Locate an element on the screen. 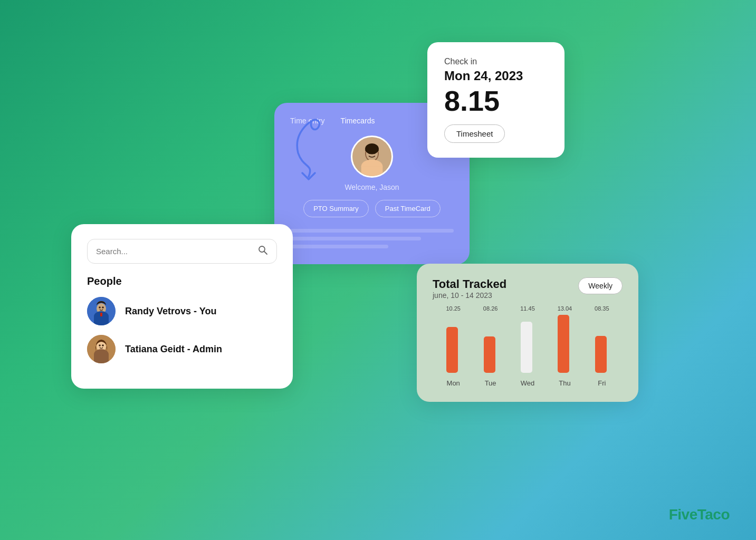  search-icon is located at coordinates (263, 251).